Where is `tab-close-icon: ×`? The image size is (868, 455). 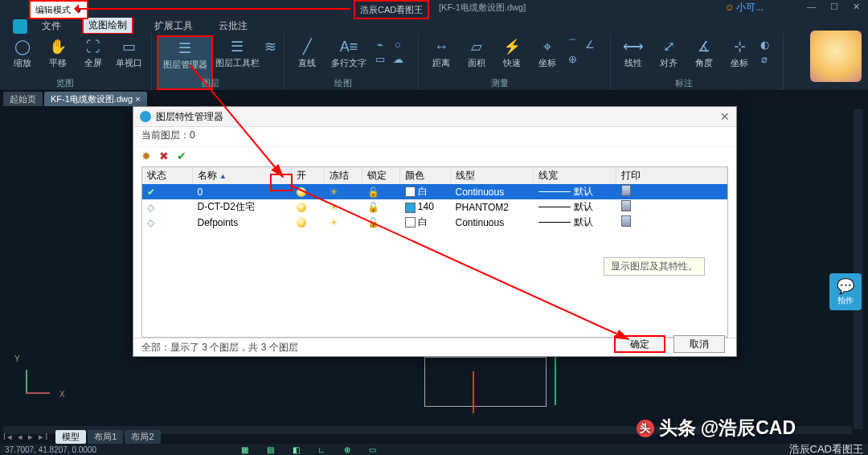
tab-close-icon: × is located at coordinates (137, 99).